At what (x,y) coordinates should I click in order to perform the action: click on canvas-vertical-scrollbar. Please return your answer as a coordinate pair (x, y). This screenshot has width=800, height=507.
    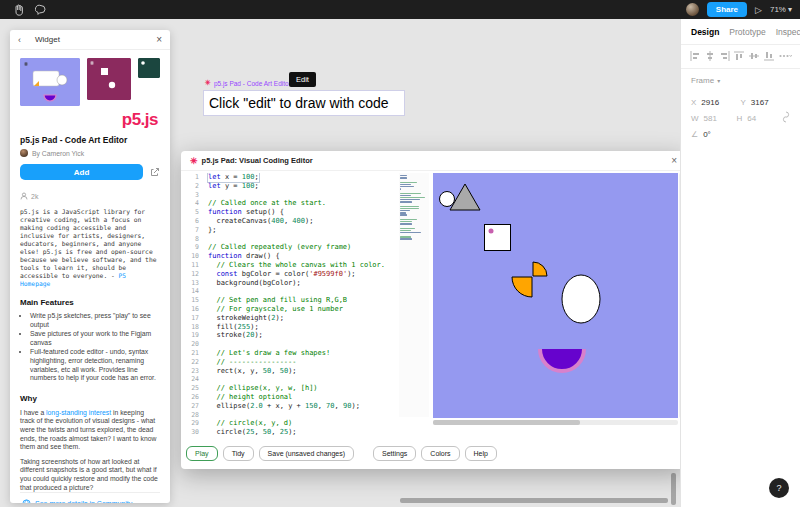
    Looking at the image, I should click on (674, 489).